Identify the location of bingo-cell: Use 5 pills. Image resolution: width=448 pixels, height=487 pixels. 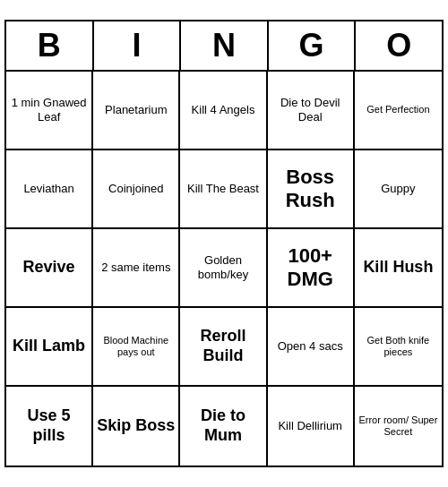
(50, 426).